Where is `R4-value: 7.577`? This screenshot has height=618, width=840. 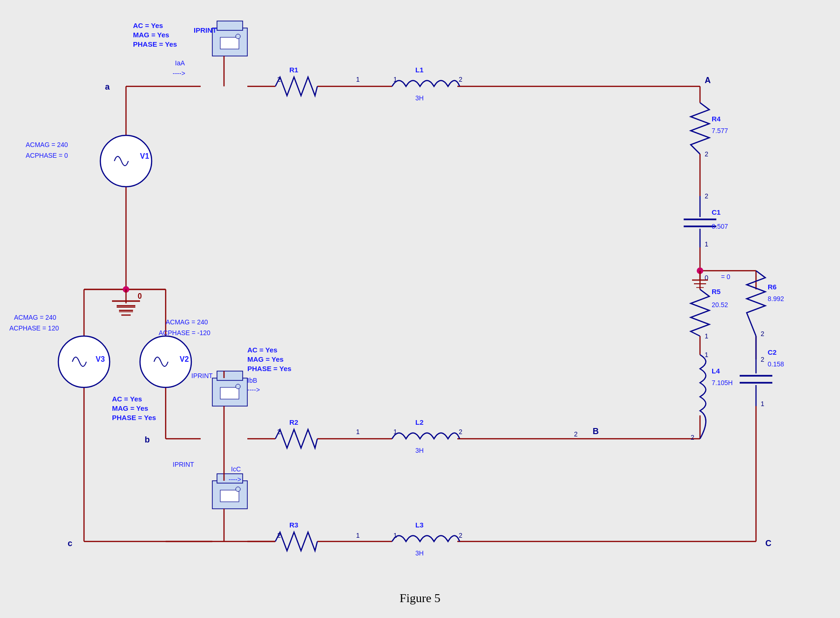
R4-value: 7.577 is located at coordinates (720, 131).